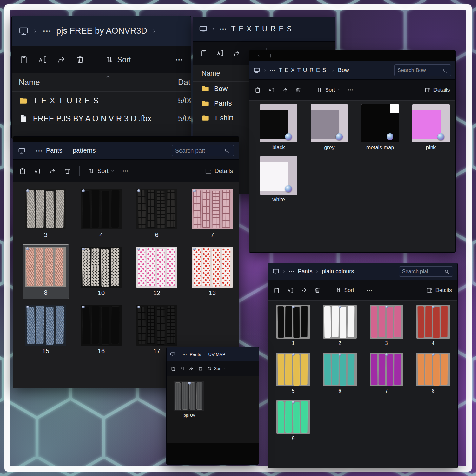 The width and height of the screenshot is (476, 476). I want to click on breadcrumb-current-folder: patterns, so click(84, 150).